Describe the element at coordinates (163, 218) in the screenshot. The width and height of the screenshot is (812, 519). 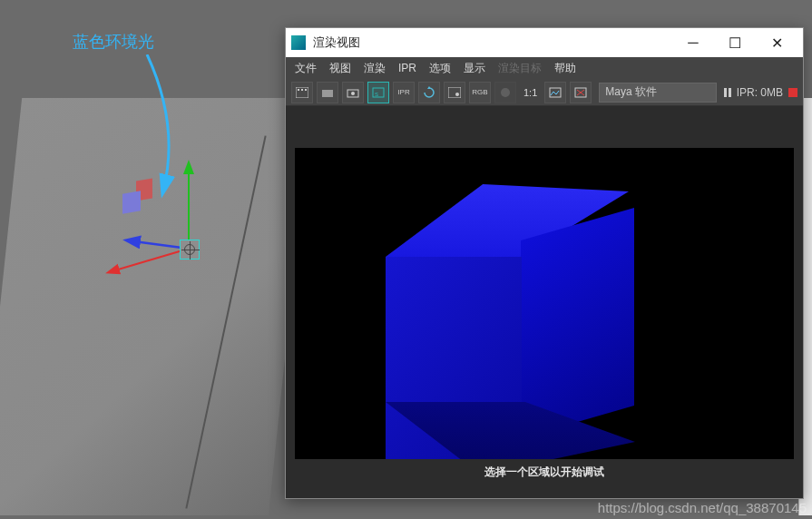
I see `axis-arrows` at that location.